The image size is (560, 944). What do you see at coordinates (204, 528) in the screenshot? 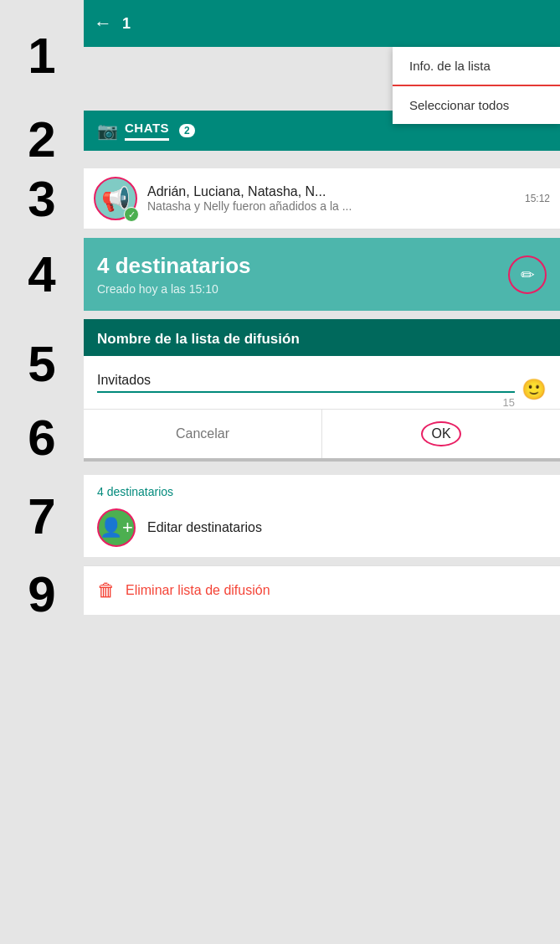
I see `edit-recipients-label: Editar destinatarios` at bounding box center [204, 528].